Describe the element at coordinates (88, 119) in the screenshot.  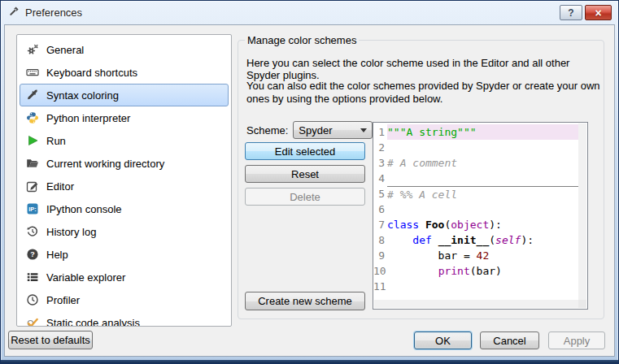
I see `sidebar-item-label: Python interpreter` at that location.